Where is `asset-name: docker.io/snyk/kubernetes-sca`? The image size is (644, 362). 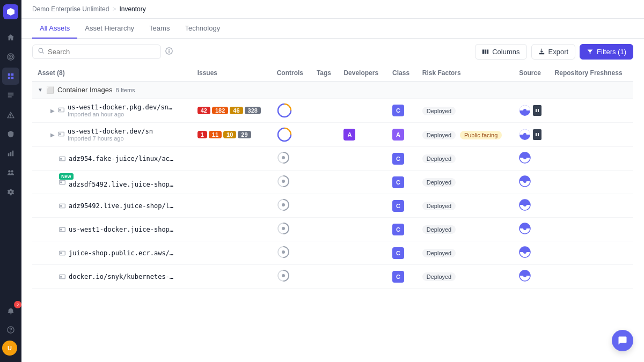
asset-name: docker.io/snyk/kubernetes-sca is located at coordinates (122, 277).